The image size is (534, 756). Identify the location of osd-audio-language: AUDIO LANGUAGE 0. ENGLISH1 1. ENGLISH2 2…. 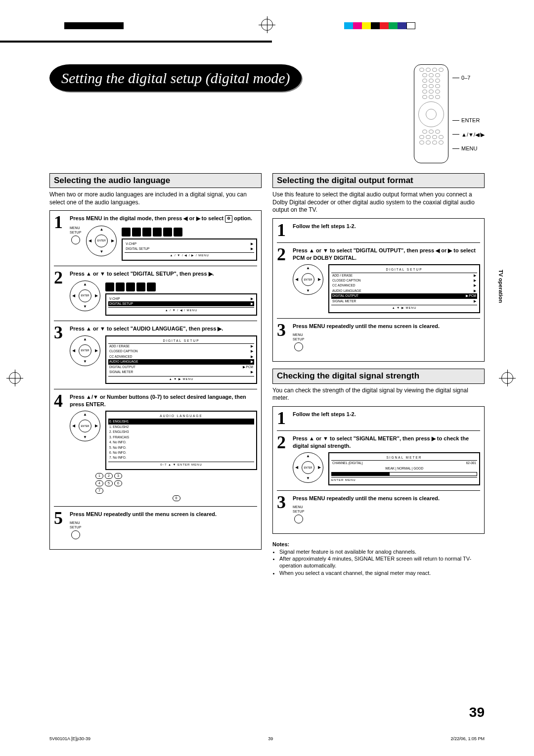
(181, 440).